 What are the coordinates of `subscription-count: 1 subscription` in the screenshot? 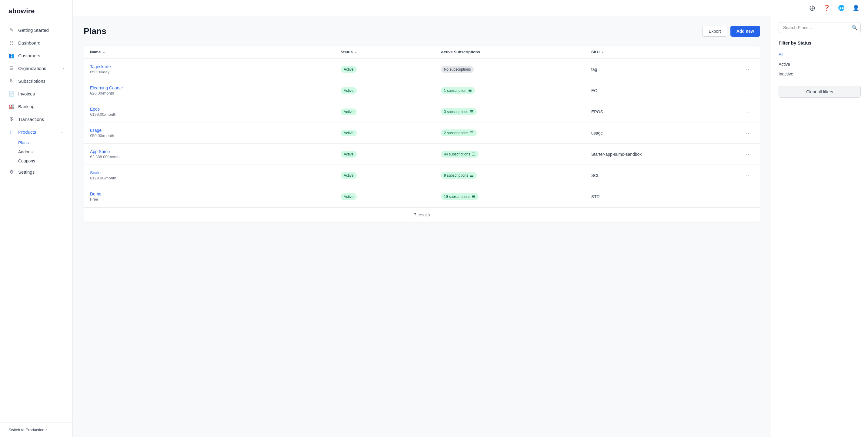 It's located at (455, 91).